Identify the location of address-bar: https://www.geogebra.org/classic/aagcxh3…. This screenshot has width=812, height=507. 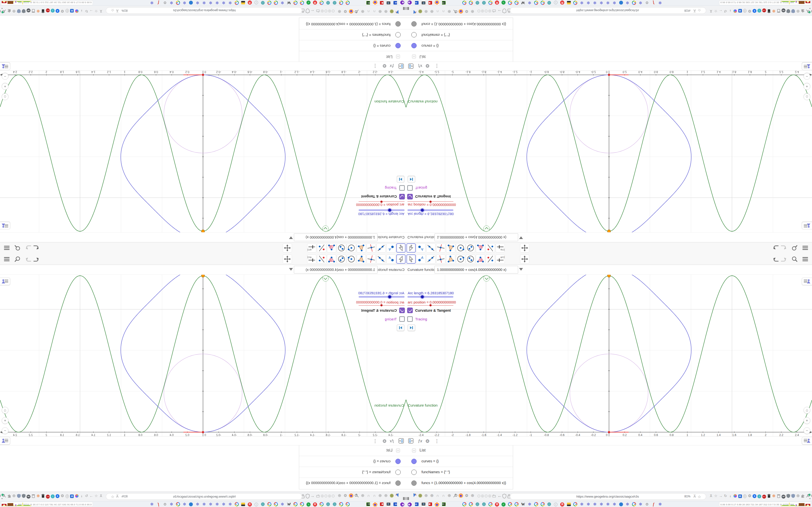
(608, 11).